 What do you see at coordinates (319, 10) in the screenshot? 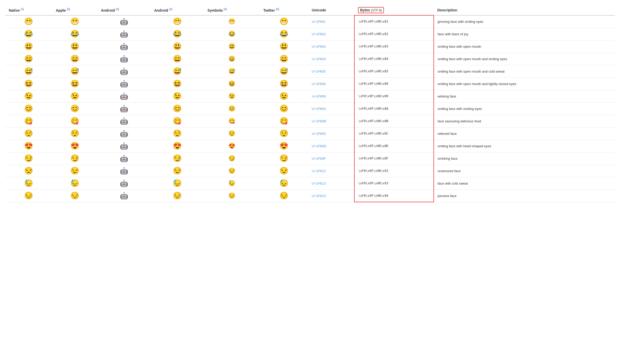
I see `col-label-unicode: Unicode` at bounding box center [319, 10].